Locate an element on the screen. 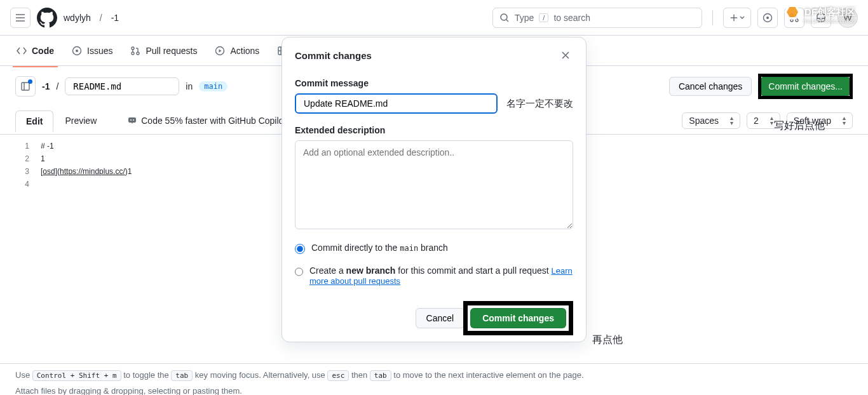 Image resolution: width=868 pixels, height=395 pixels. header-divider is located at coordinates (713, 18).